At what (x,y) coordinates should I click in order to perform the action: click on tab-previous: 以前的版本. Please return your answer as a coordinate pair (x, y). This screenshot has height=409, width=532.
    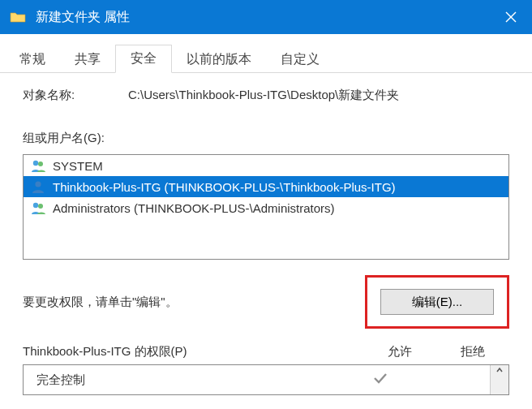
    Looking at the image, I should click on (219, 60).